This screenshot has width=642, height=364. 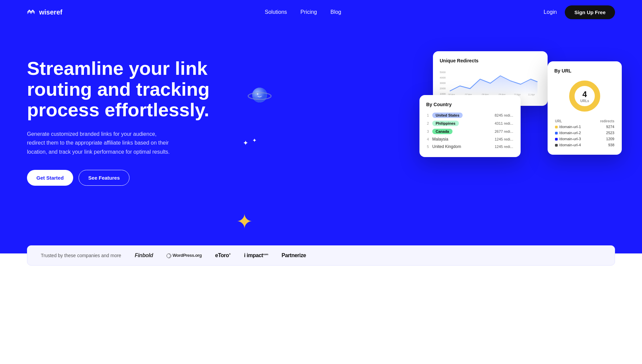 What do you see at coordinates (550, 12) in the screenshot?
I see `login-link: Login` at bounding box center [550, 12].